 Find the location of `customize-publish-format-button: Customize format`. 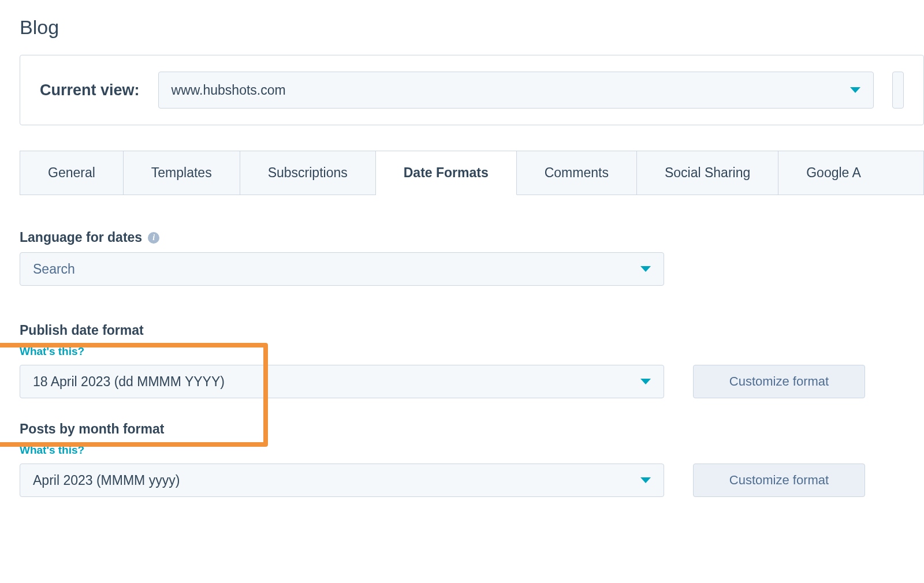

customize-publish-format-button: Customize format is located at coordinates (779, 382).